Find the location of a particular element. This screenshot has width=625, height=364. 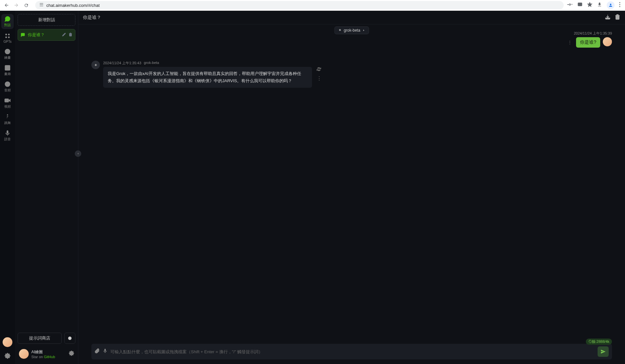

assistant-message-row: ✦ 2024/11/24 上午1:35:43 grok-beta 我是Grok，… is located at coordinates (352, 74).